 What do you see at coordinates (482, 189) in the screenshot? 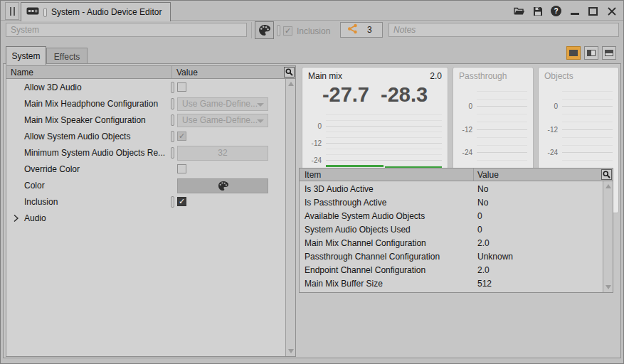
I see `device-info-value: No` at bounding box center [482, 189].